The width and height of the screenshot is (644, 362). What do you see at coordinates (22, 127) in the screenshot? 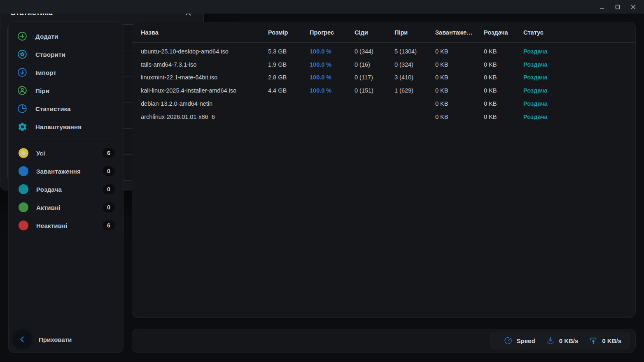
I see `gear-icon` at bounding box center [22, 127].